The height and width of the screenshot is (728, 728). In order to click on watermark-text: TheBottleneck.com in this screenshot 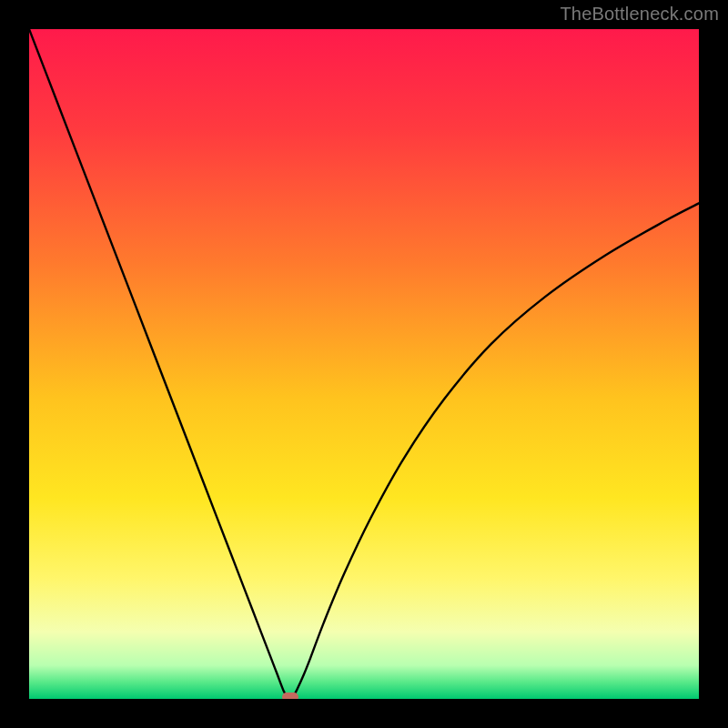, I will do `click(639, 15)`.